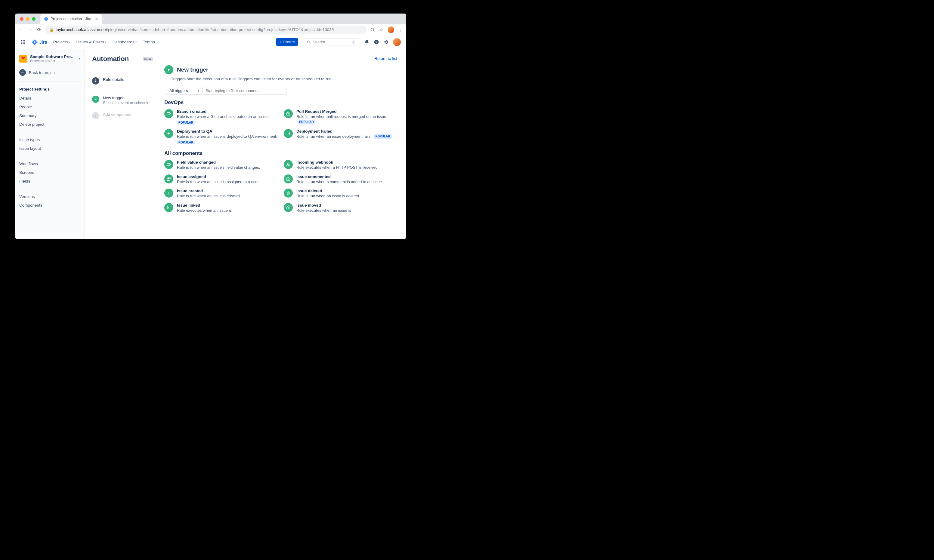 The height and width of the screenshot is (560, 934). Describe the element at coordinates (50, 173) in the screenshot. I see `sidebar-item-screens: Screens` at that location.